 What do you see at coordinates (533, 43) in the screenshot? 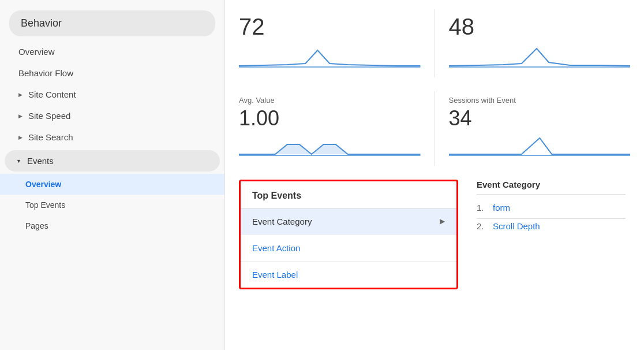
I see `metric-sessions-48: 48` at bounding box center [533, 43].